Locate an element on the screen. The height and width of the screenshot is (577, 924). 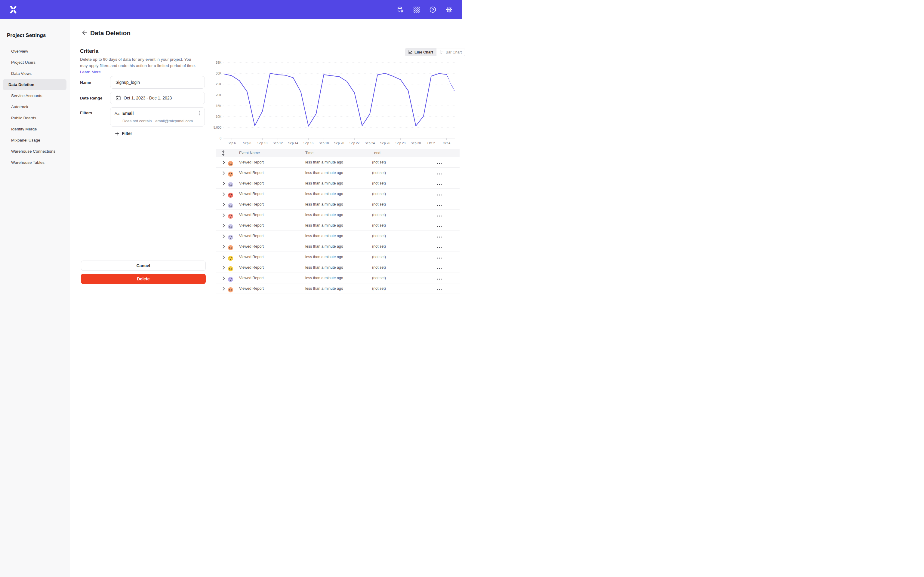
add-filter-button: Filter is located at coordinates (124, 134).